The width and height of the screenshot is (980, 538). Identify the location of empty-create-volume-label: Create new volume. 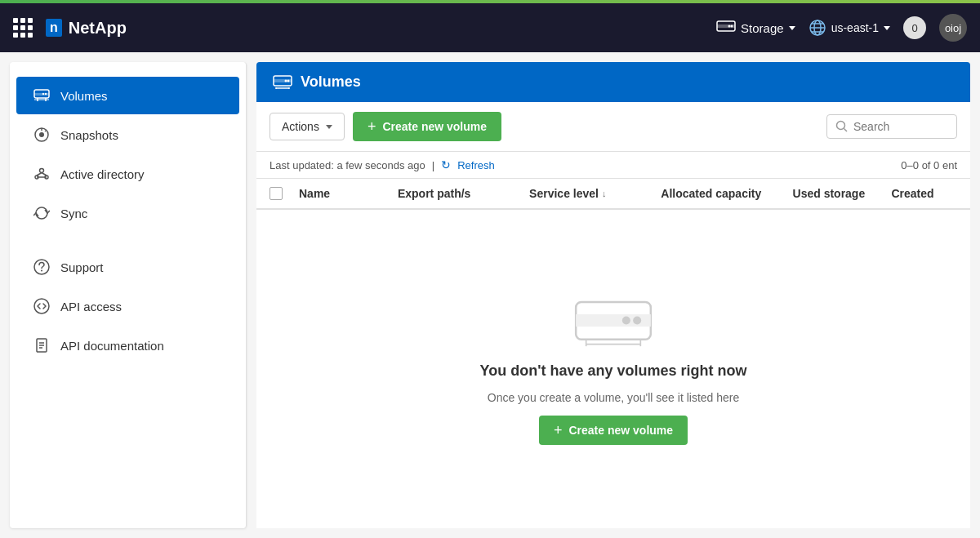
(621, 430).